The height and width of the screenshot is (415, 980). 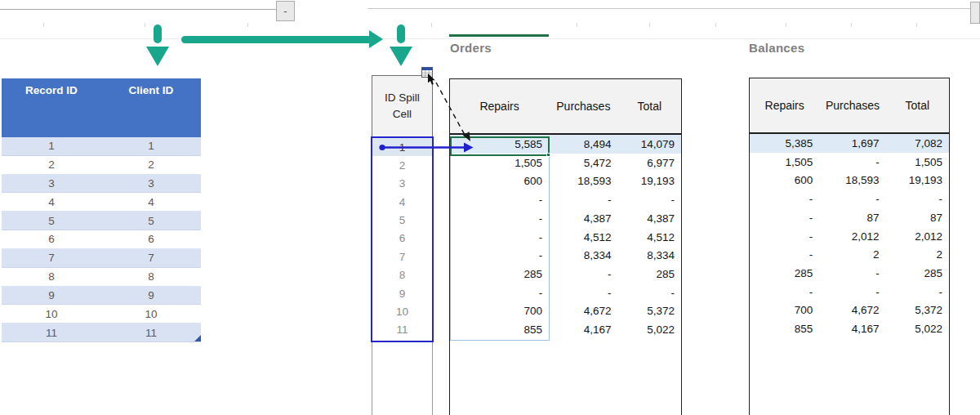 What do you see at coordinates (918, 310) in the screenshot?
I see `table-cell: 5,372` at bounding box center [918, 310].